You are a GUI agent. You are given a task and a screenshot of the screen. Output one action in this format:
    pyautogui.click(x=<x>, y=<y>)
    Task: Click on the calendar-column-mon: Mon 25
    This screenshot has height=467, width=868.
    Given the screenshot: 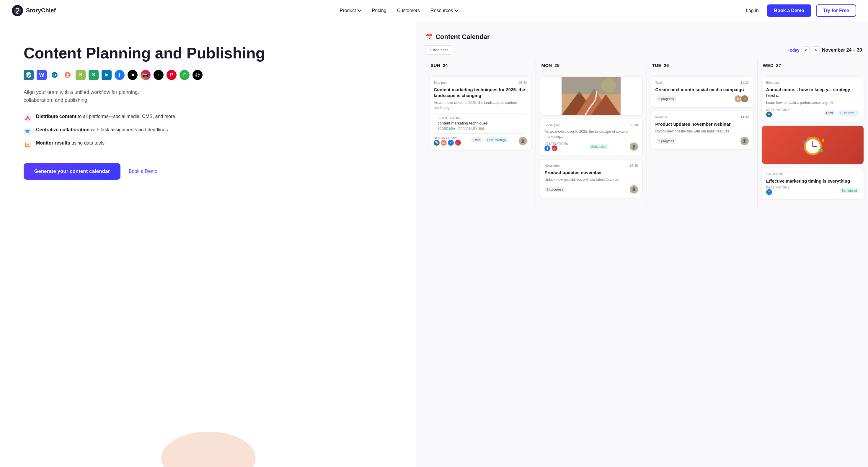 What is the action you would take?
    pyautogui.click(x=591, y=134)
    